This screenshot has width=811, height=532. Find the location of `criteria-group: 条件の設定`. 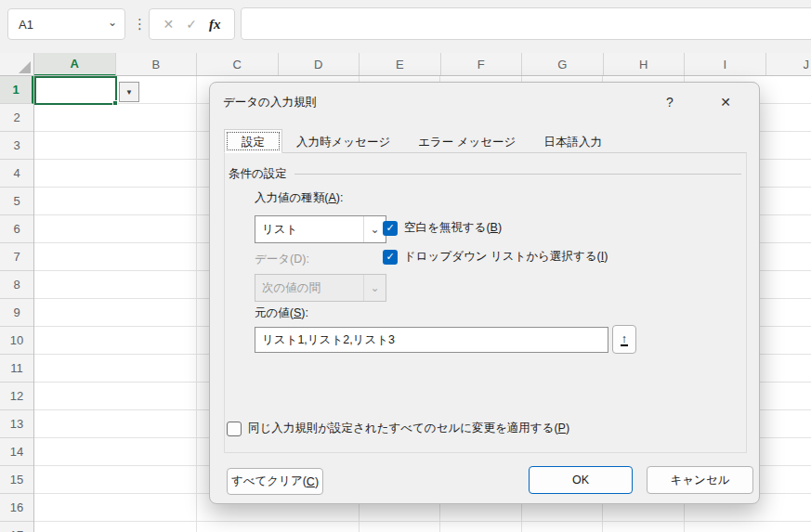

criteria-group: 条件の設定 is located at coordinates (485, 175).